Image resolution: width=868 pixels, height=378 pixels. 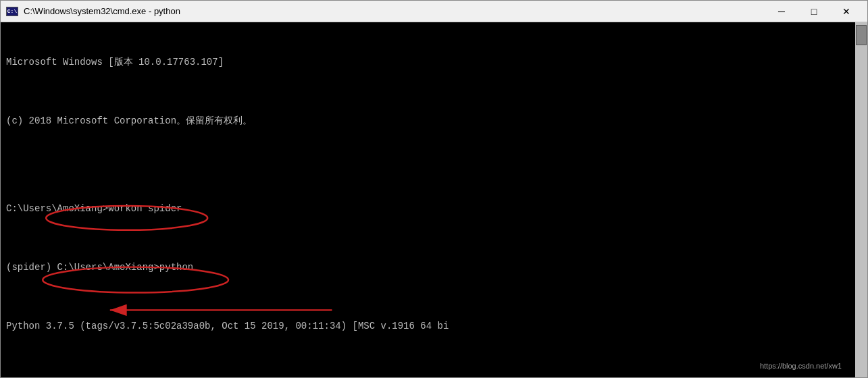 I want to click on maximize-button: □, so click(x=814, y=11).